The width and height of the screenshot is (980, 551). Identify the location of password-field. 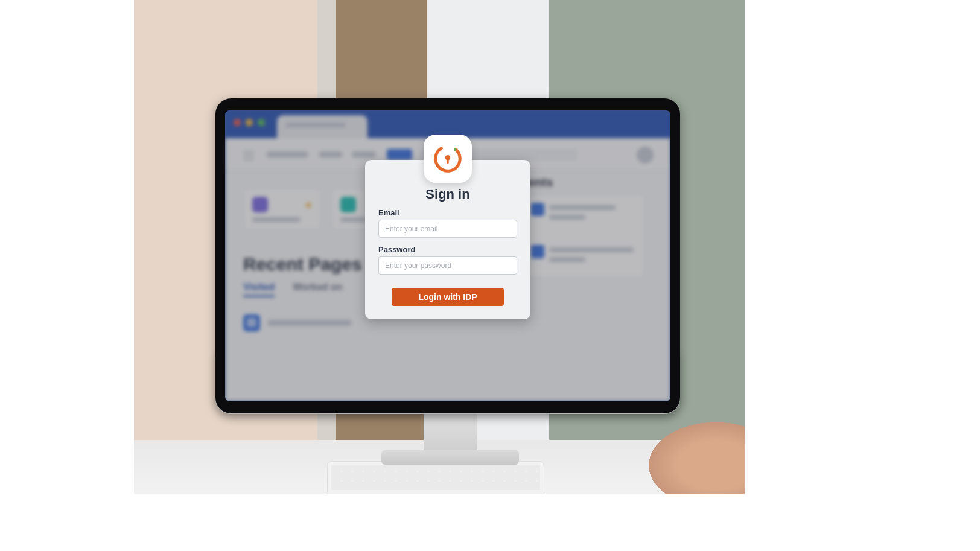
(448, 266).